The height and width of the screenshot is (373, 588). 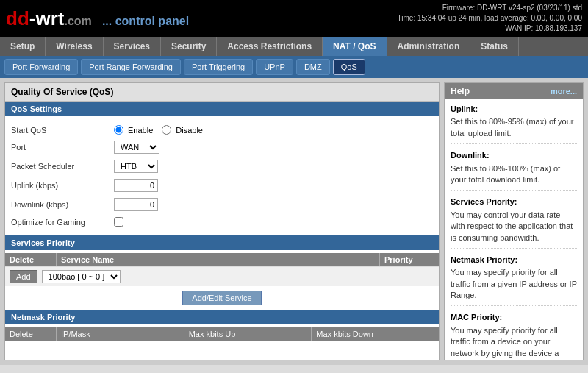 I want to click on logo-wrt: -wrt, so click(x=47, y=18).